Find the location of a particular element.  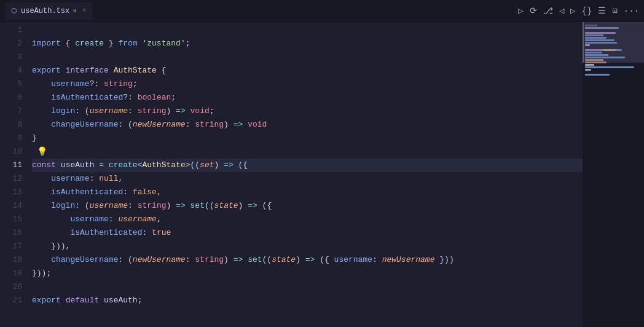

run-icon: ▷ is located at coordinates (520, 11).